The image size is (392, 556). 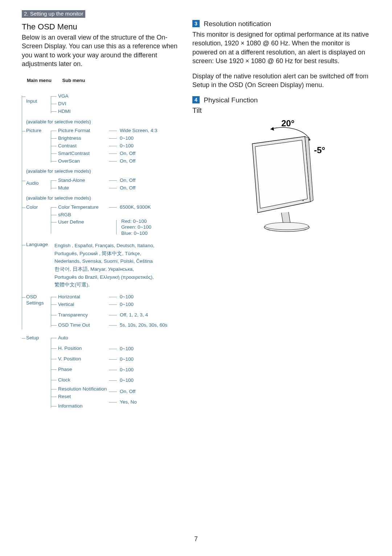 What do you see at coordinates (143, 392) in the screenshot?
I see `val-resnotif: On, Off` at bounding box center [143, 392].